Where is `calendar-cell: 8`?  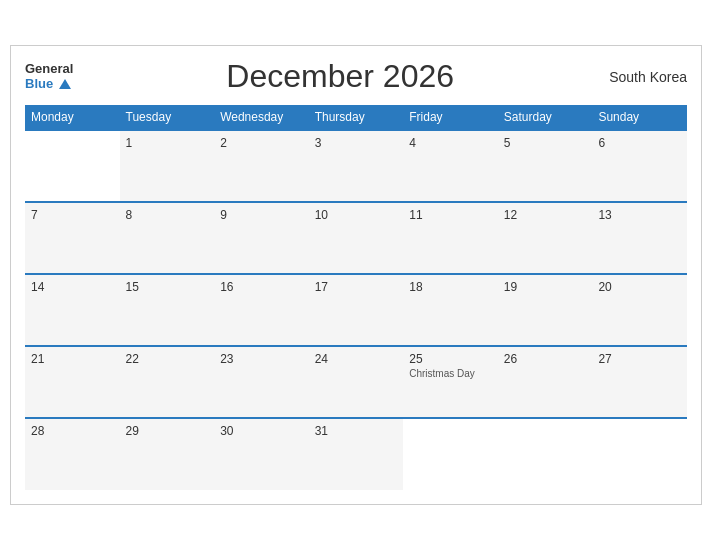
calendar-cell: 8 is located at coordinates (168, 238).